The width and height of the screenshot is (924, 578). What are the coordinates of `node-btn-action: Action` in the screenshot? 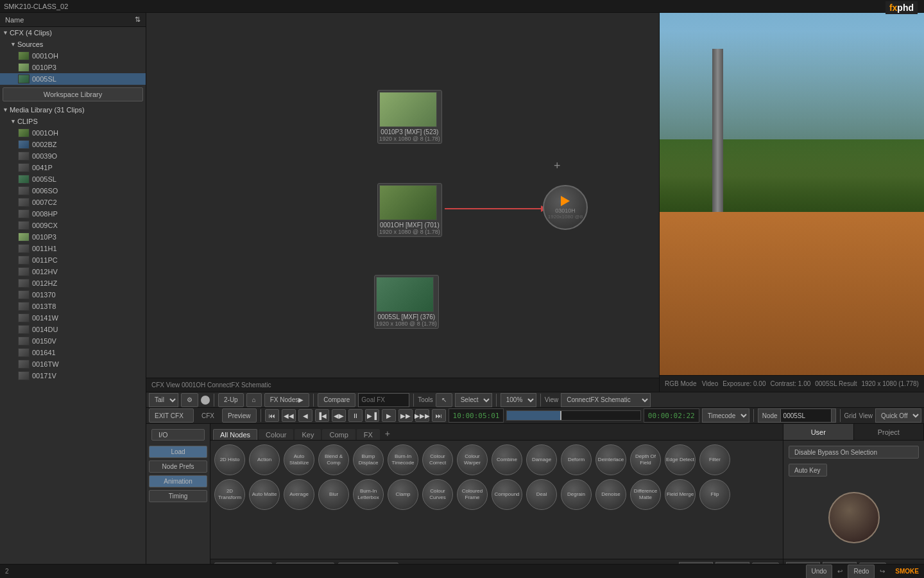 It's located at (264, 460).